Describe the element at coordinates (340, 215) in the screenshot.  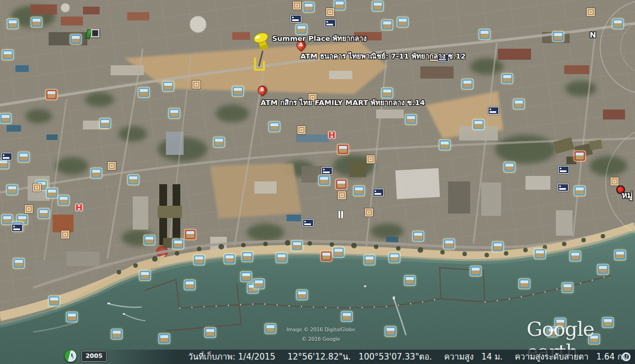
I see `restaurant-icon` at that location.